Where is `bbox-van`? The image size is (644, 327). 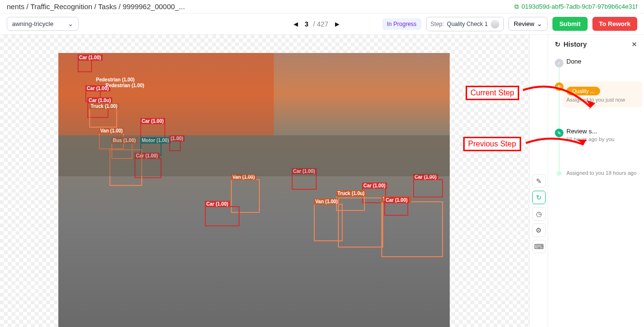 bbox-van is located at coordinates (126, 168).